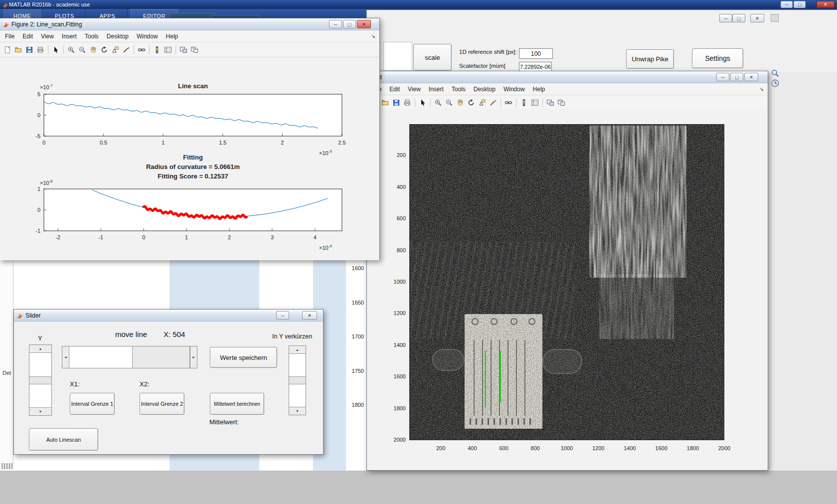 The height and width of the screenshot is (504, 837). Describe the element at coordinates (10, 36) in the screenshot. I see `menu-file: File` at that location.